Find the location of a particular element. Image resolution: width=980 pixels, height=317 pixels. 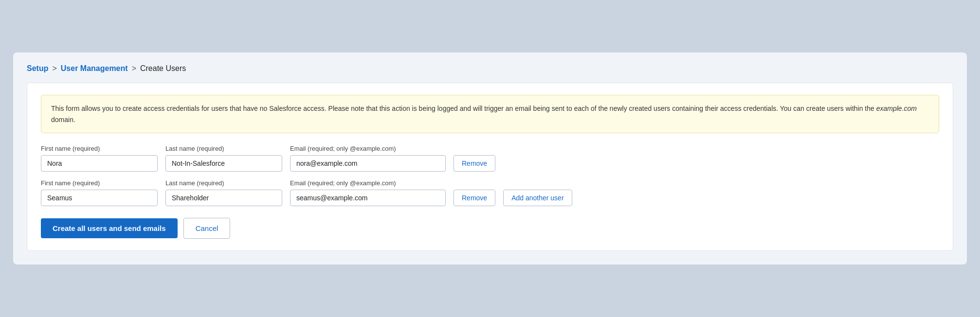

email-label-1: Email (required; only @example.com) is located at coordinates (368, 149).